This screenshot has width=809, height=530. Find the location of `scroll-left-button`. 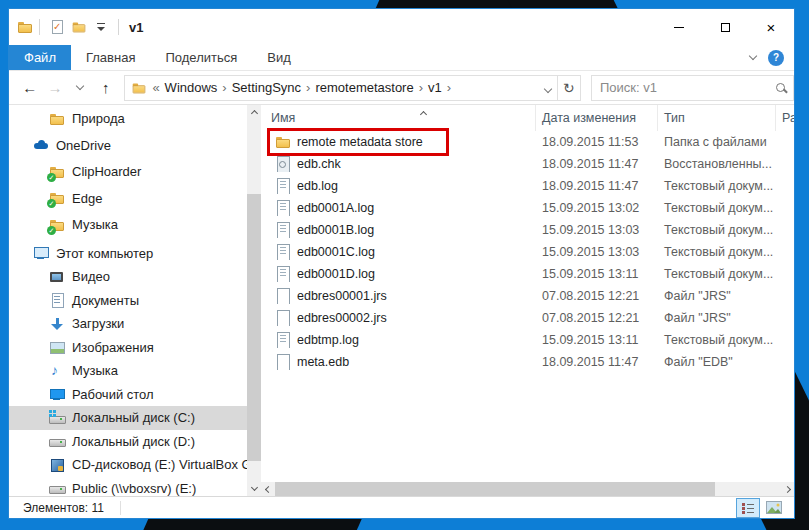

scroll-left-button is located at coordinates (268, 489).